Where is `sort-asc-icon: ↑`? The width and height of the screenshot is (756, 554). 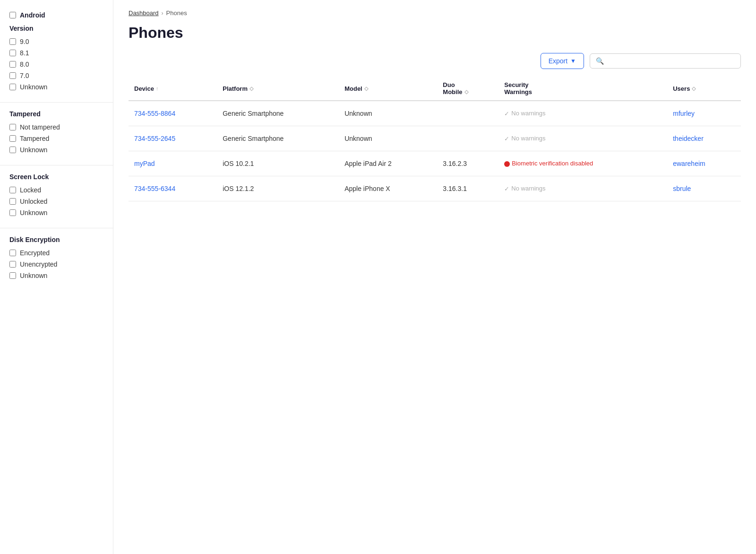 sort-asc-icon: ↑ is located at coordinates (157, 88).